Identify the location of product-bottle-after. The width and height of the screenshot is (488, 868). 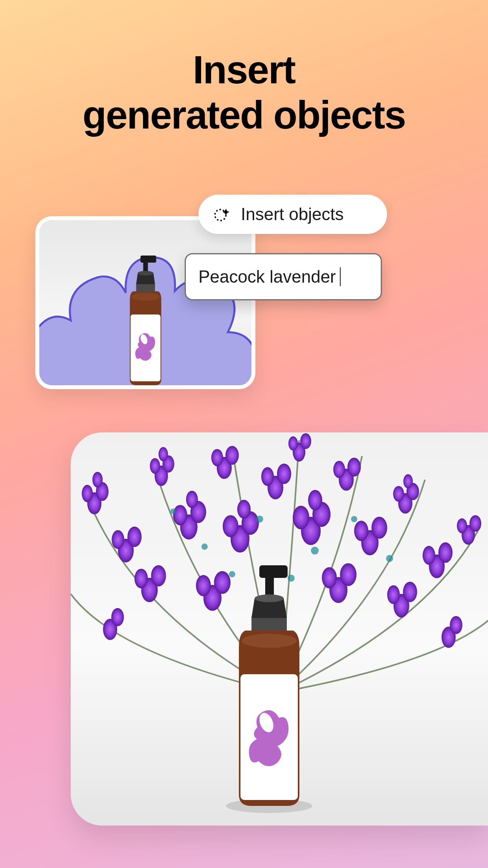
(269, 688).